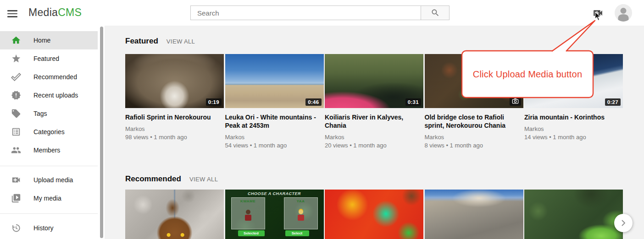 This screenshot has height=239, width=644. Describe the element at coordinates (214, 102) in the screenshot. I see `duration-badge: 0:19` at that location.